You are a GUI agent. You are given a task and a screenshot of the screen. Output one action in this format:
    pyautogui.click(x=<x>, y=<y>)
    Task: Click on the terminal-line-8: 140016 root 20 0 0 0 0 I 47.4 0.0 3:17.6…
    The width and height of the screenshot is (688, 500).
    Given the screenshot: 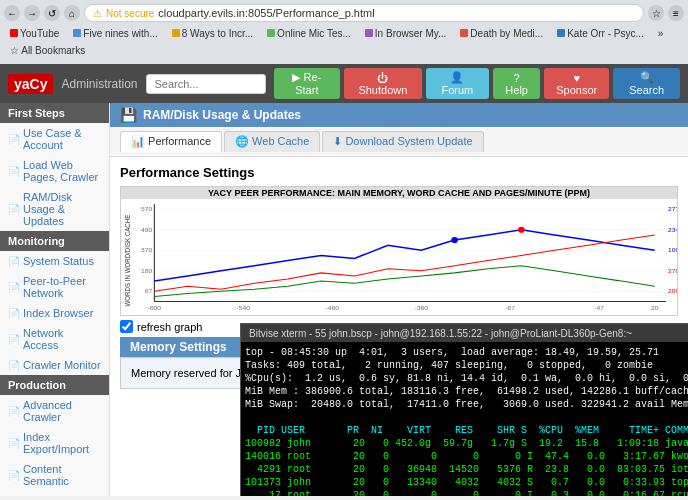 What is the action you would take?
    pyautogui.click(x=466, y=456)
    